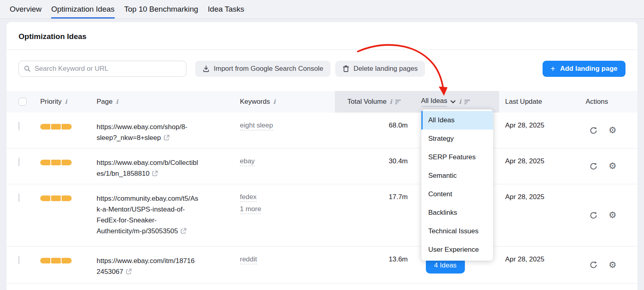 This screenshot has width=644, height=290. Describe the element at coordinates (83, 9) in the screenshot. I see `tab-optimization-ideas: Optimization Ideas` at that location.